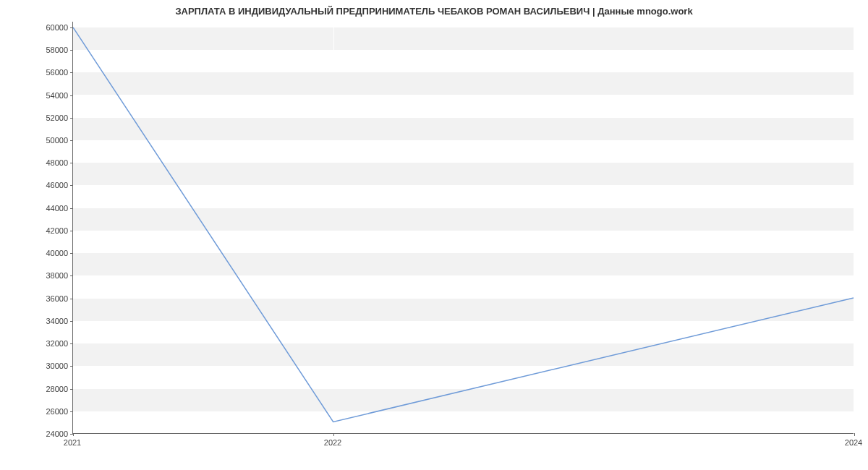 The image size is (868, 470). I want to click on y-tick-label: 54000, so click(46, 95).